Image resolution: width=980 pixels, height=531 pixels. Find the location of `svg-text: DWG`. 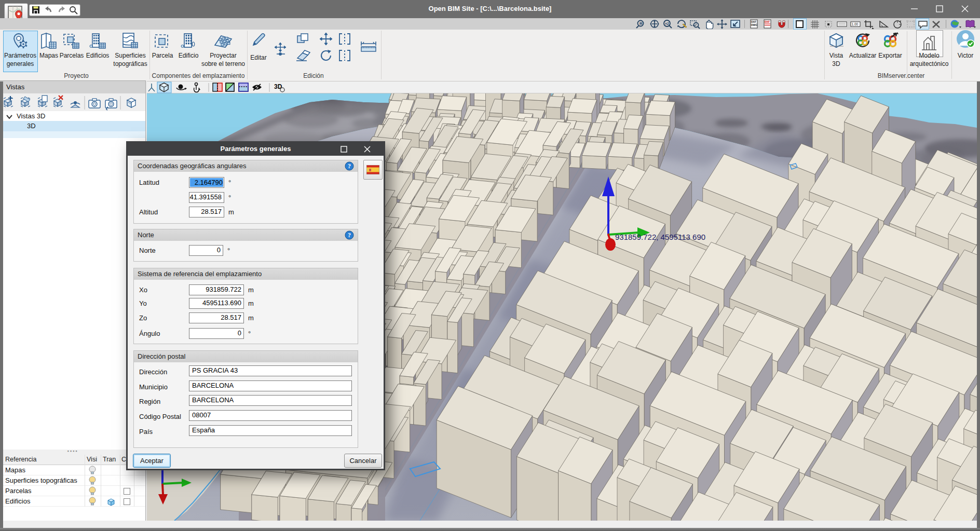

svg-text: DWG is located at coordinates (754, 25).